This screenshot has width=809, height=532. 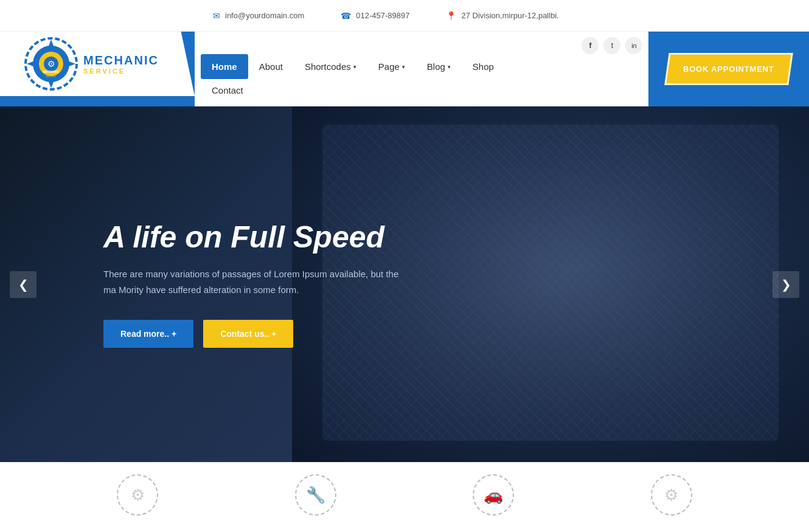 What do you see at coordinates (493, 495) in the screenshot?
I see `bottom-icon-3: 🚗` at bounding box center [493, 495].